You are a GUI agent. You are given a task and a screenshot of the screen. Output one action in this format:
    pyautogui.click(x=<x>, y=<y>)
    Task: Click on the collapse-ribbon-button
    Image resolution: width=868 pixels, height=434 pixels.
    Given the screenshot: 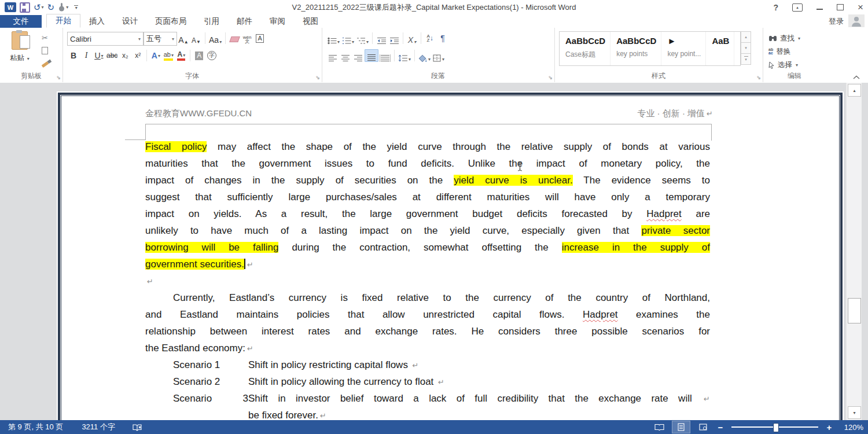 What is the action you would take?
    pyautogui.click(x=856, y=78)
    